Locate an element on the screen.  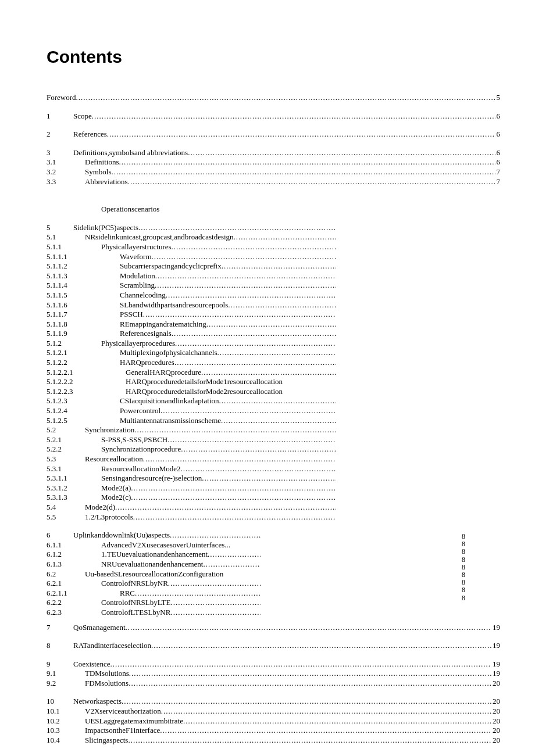
toc-entry-title: Foreword is located at coordinates (62, 98).